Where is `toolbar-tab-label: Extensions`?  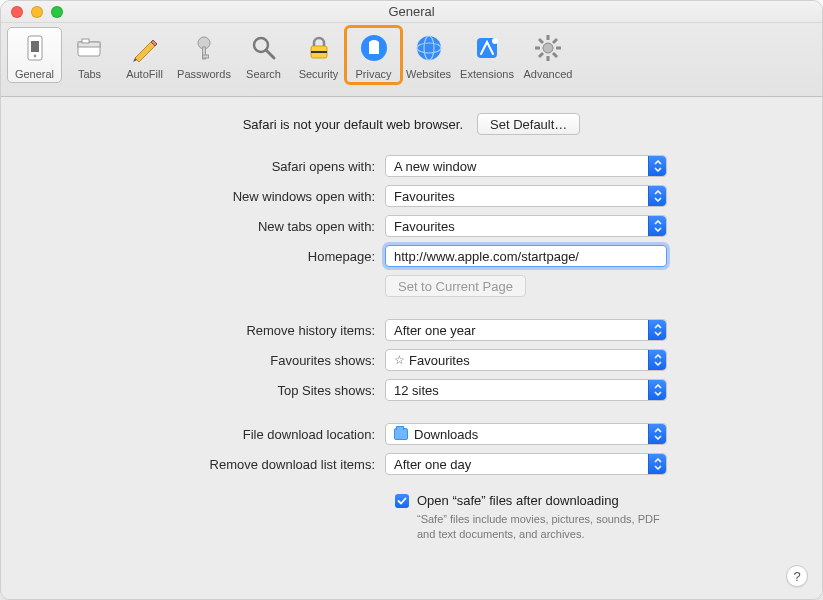 toolbar-tab-label: Extensions is located at coordinates (487, 74).